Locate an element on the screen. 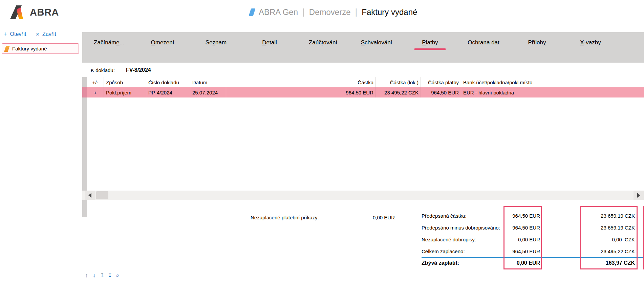  scroll-right-icon is located at coordinates (639, 195).